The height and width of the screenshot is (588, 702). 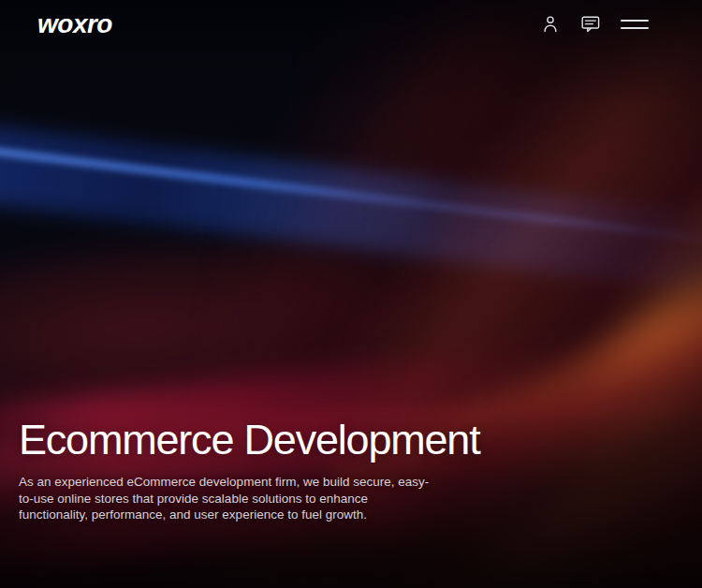 What do you see at coordinates (75, 24) in the screenshot?
I see `logo: woxro` at bounding box center [75, 24].